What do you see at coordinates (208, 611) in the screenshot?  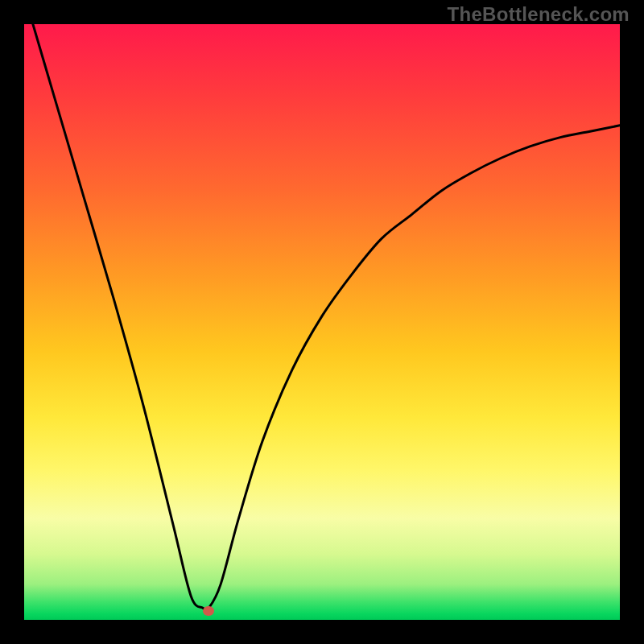 I see `optimal-point-marker` at bounding box center [208, 611].